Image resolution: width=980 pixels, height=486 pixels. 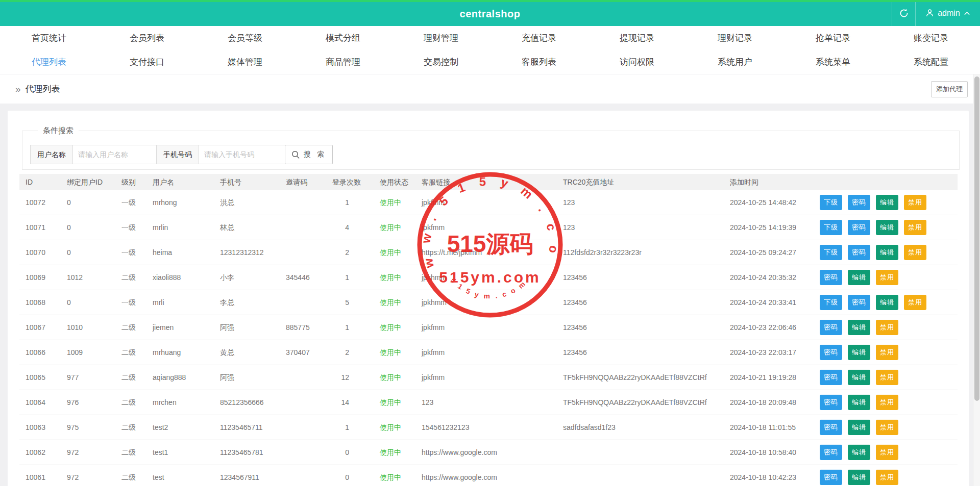 What do you see at coordinates (247, 227) in the screenshot?
I see `cell-phone: 林总` at bounding box center [247, 227].